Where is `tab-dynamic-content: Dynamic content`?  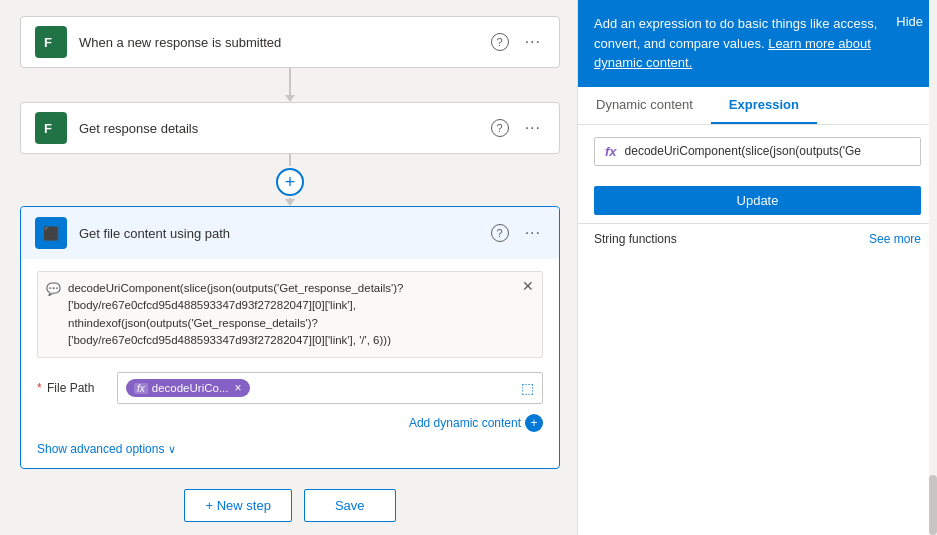 tab-dynamic-content: Dynamic content is located at coordinates (644, 106).